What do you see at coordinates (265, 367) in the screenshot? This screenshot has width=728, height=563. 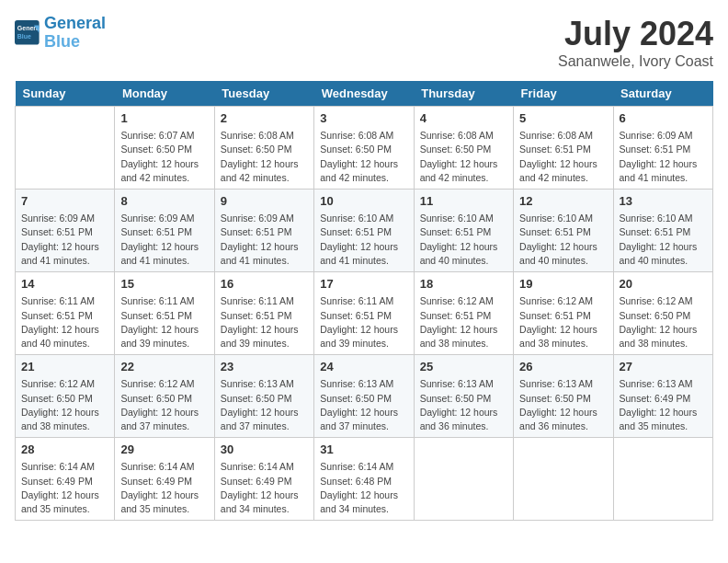 I see `day-number: 23` at bounding box center [265, 367].